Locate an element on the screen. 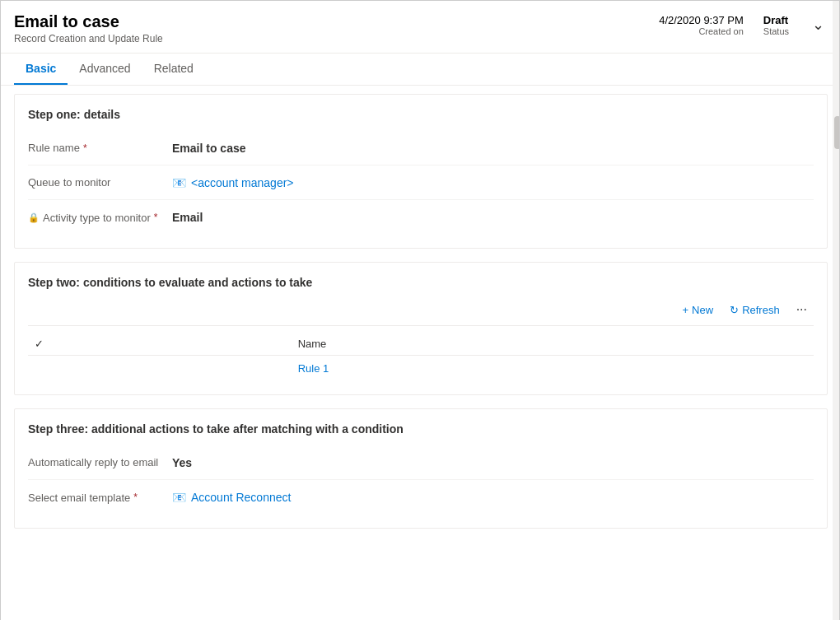 This screenshot has height=620, width=840. label-auto-reply: Automatically reply to email is located at coordinates (100, 463).